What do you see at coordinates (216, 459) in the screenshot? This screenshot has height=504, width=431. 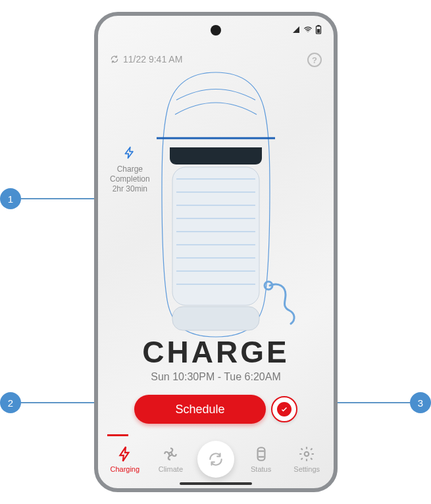 I see `refresh-button` at bounding box center [216, 459].